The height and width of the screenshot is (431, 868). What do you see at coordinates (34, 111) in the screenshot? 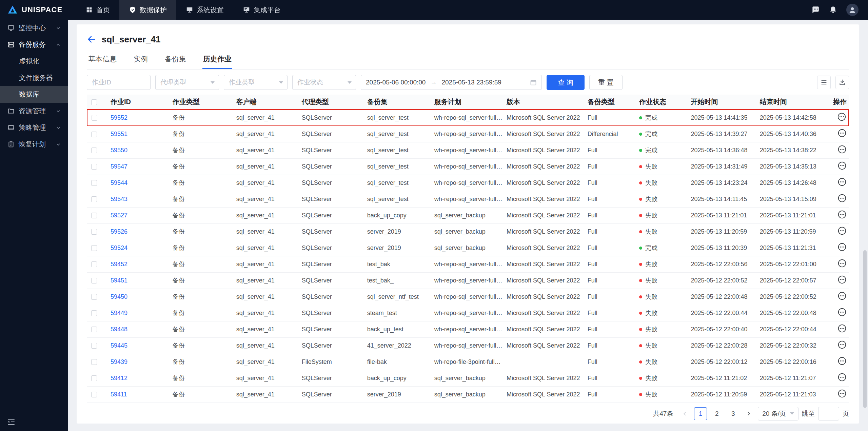
I see `sidebar-item-resource-management: 资源管理` at bounding box center [34, 111].